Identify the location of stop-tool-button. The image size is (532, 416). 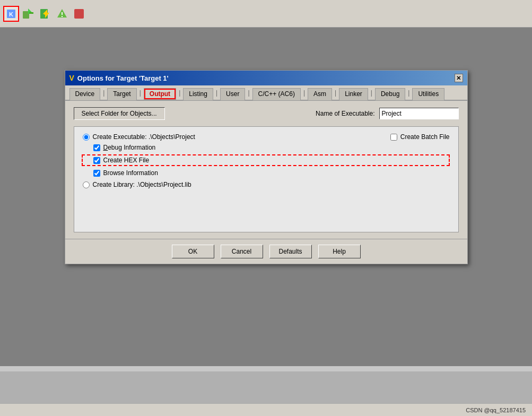
(79, 14).